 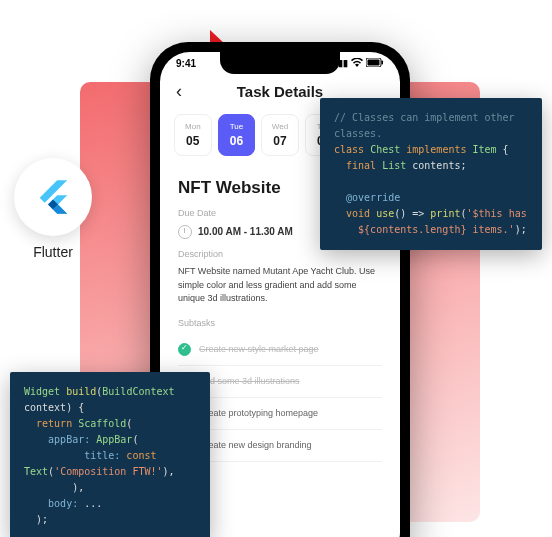 I want to click on wifi-icon, so click(x=357, y=64).